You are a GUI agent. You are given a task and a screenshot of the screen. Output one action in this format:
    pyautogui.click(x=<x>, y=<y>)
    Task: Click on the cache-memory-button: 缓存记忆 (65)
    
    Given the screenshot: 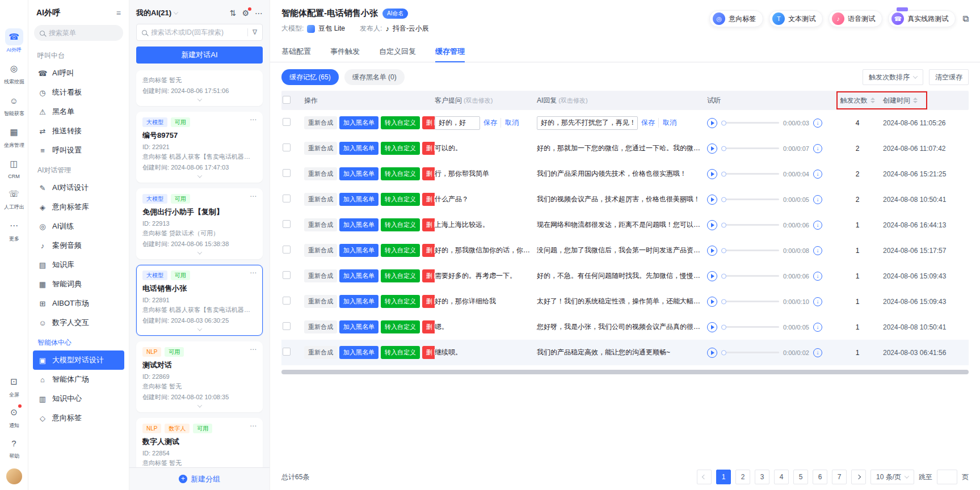 What is the action you would take?
    pyautogui.click(x=310, y=77)
    